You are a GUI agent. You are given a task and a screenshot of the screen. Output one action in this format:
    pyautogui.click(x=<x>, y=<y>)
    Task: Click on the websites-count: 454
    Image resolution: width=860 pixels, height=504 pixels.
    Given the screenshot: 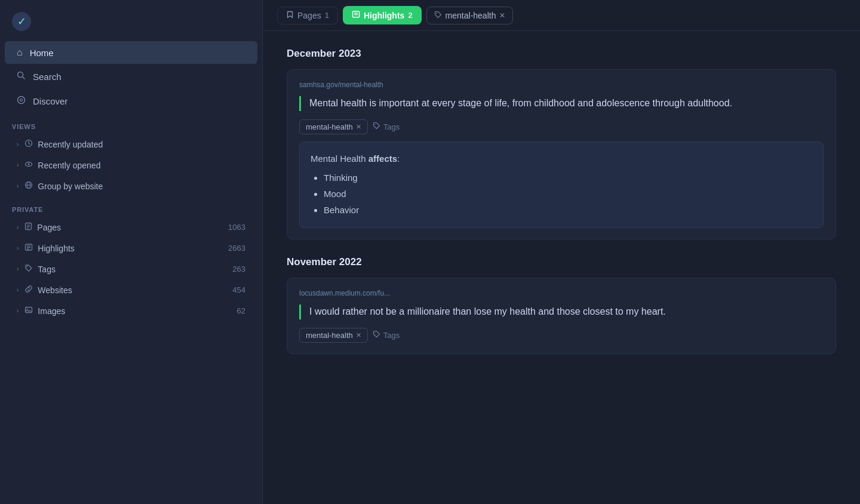 What is the action you would take?
    pyautogui.click(x=239, y=290)
    